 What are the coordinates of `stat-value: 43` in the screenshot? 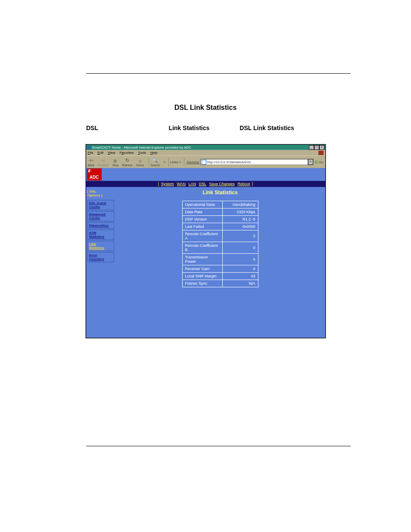 It's located at (240, 277).